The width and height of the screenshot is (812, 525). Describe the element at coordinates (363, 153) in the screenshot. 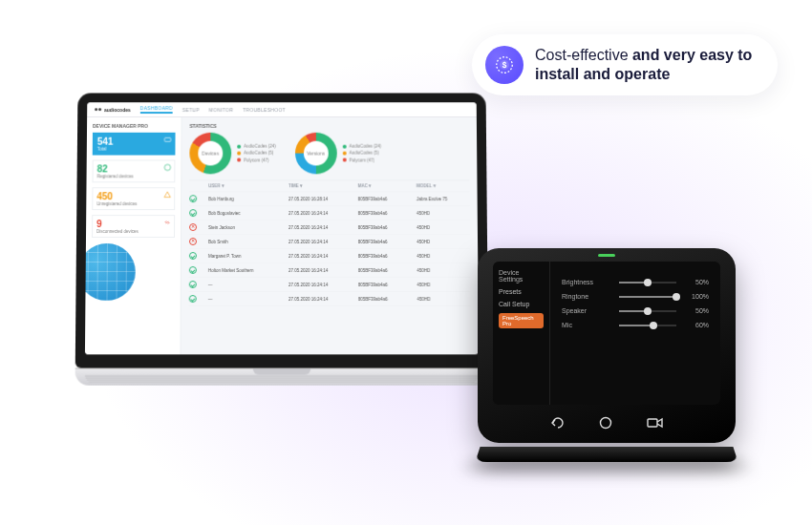

I see `donut-b-legend: AudioCodes (24) AudioCodes (5) Polycom (…` at that location.